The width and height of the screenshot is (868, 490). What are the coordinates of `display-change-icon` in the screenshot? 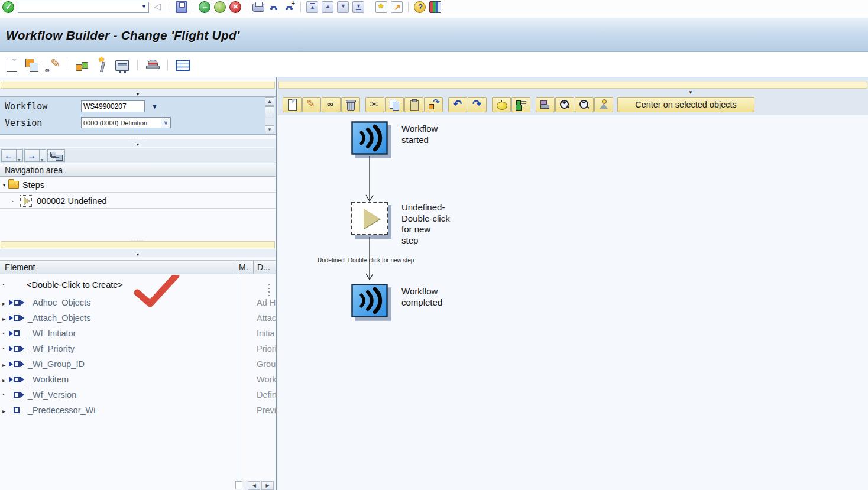 It's located at (52, 65).